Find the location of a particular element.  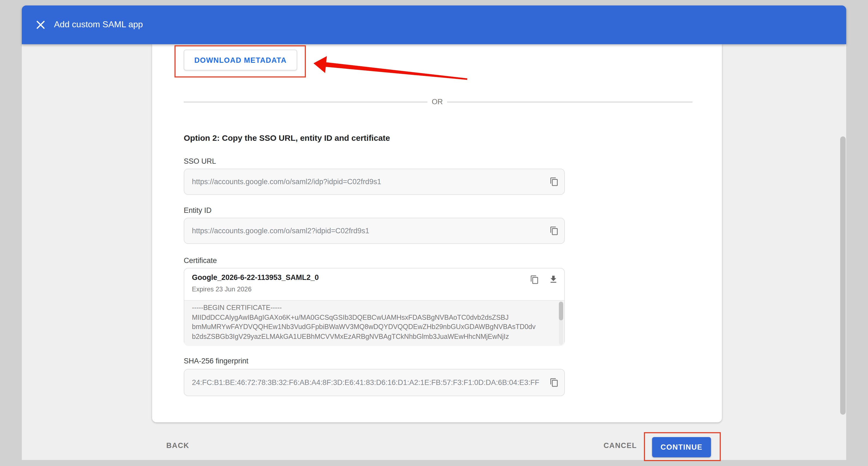

close-icon is located at coordinates (40, 25).